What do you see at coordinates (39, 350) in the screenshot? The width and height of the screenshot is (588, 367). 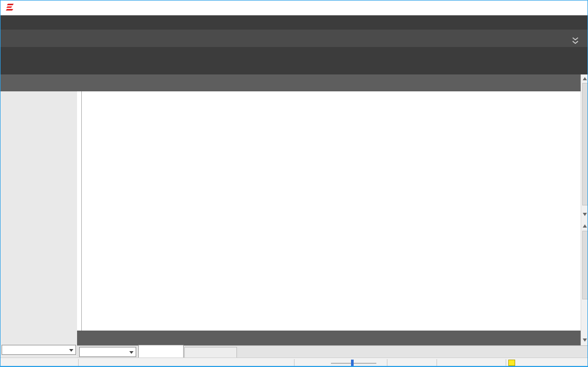 I see `view-combobox` at bounding box center [39, 350].